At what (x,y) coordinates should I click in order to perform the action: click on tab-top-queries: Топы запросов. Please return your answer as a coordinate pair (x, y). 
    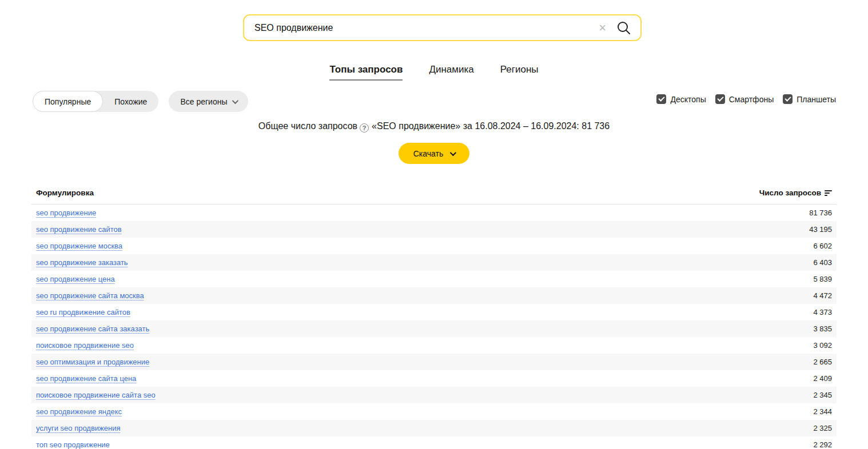
    Looking at the image, I should click on (366, 72).